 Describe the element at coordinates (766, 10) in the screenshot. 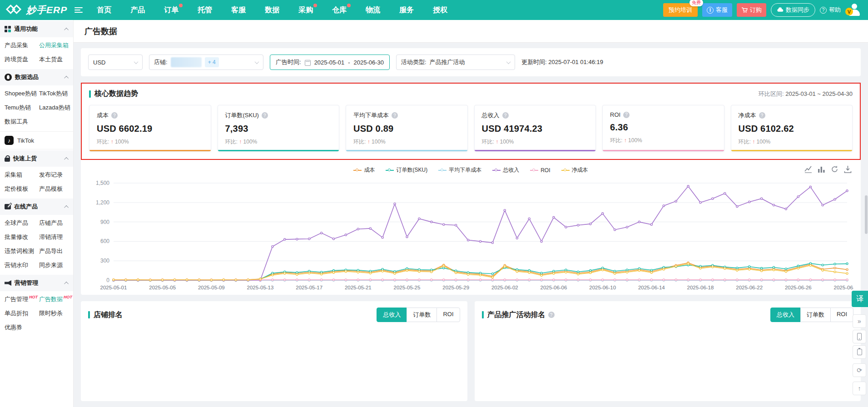

I see `nav-actions: 预约培训 免费 ‖ 客服 订购 数据同步 ? 帮助 V` at that location.